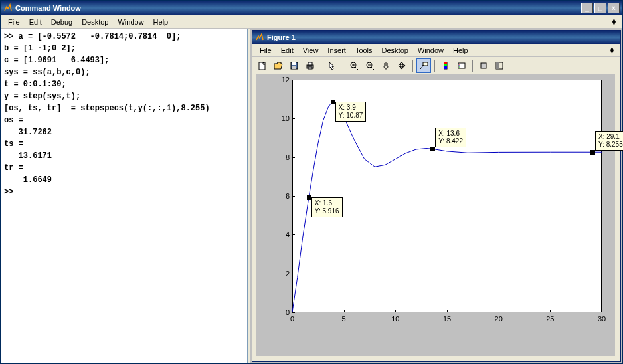 The height and width of the screenshot is (364, 623). What do you see at coordinates (327, 207) in the screenshot?
I see `data-tip: X: 1.6Y: 5.916` at bounding box center [327, 207].